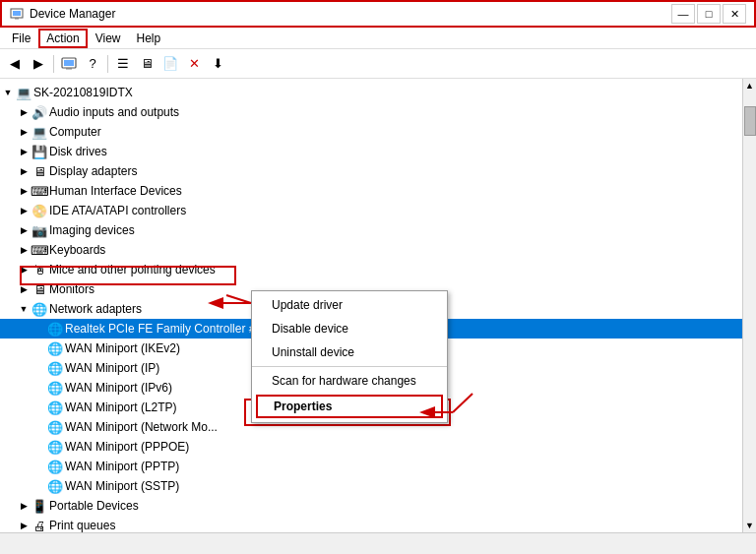 The image size is (756, 554). Describe the element at coordinates (170, 64) in the screenshot. I see `toolbar-doc: 📄` at that location.